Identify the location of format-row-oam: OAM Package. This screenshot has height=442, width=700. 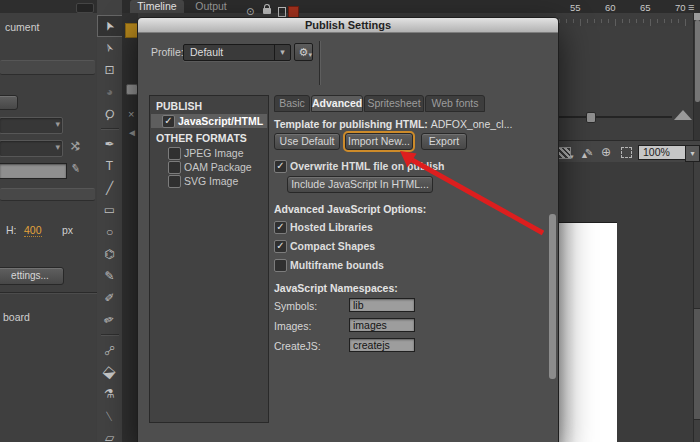
(209, 167).